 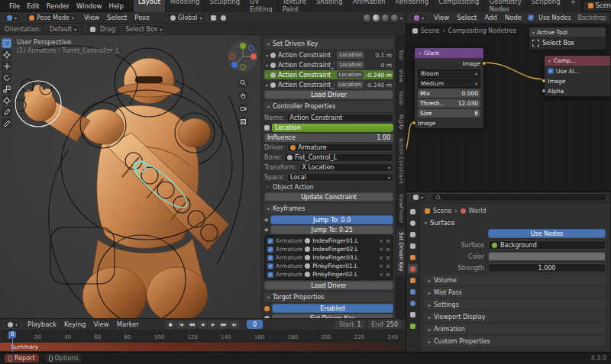 I want to click on tab-view-layer, so click(x=412, y=246).